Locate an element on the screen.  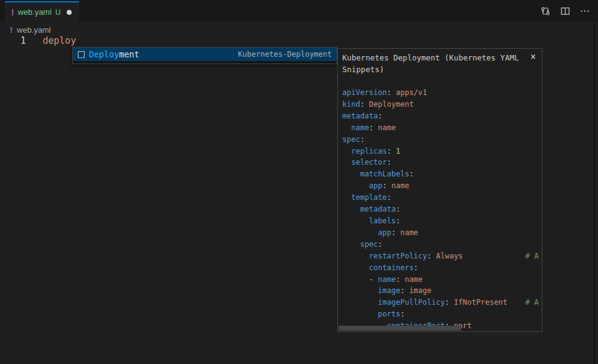
docs-code-line: restartPolicy: Always # A is located at coordinates (442, 257).